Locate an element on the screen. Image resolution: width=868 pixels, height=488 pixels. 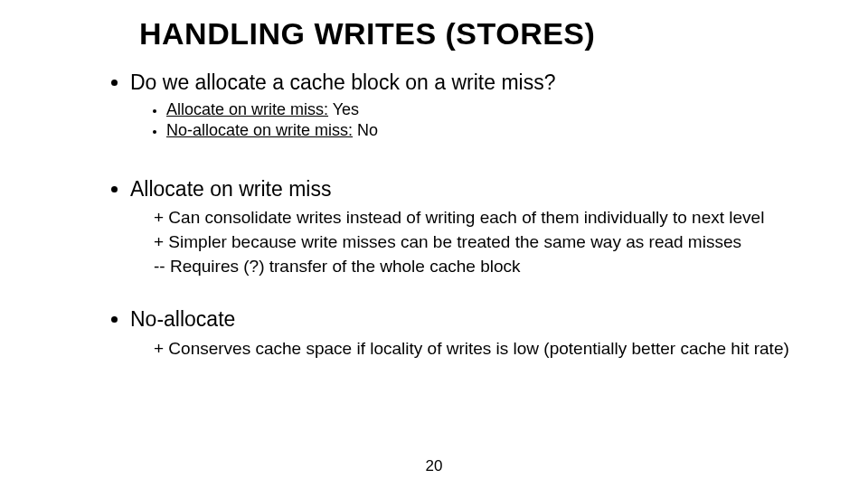
section-3-text: No-allocate is located at coordinates (183, 319).